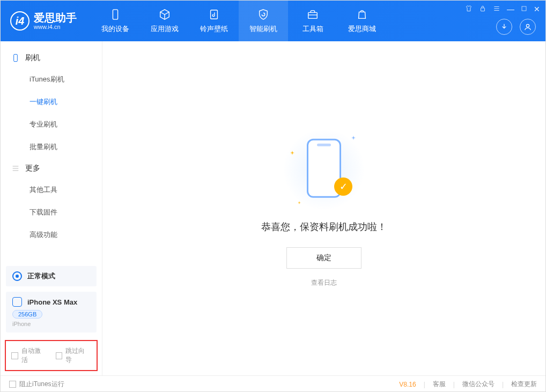 This screenshot has width=546, height=392. I want to click on tab-label: 智能刷机, so click(263, 29).